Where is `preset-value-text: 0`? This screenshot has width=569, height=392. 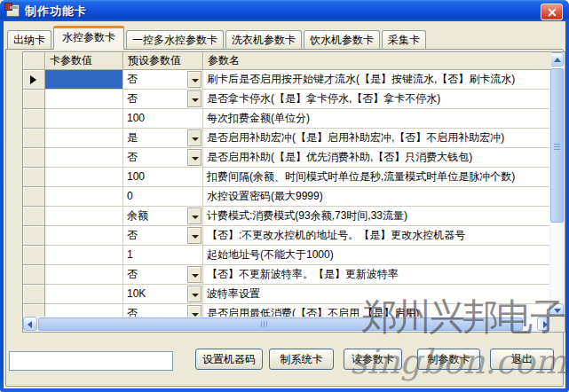 preset-value-text: 0 is located at coordinates (130, 196).